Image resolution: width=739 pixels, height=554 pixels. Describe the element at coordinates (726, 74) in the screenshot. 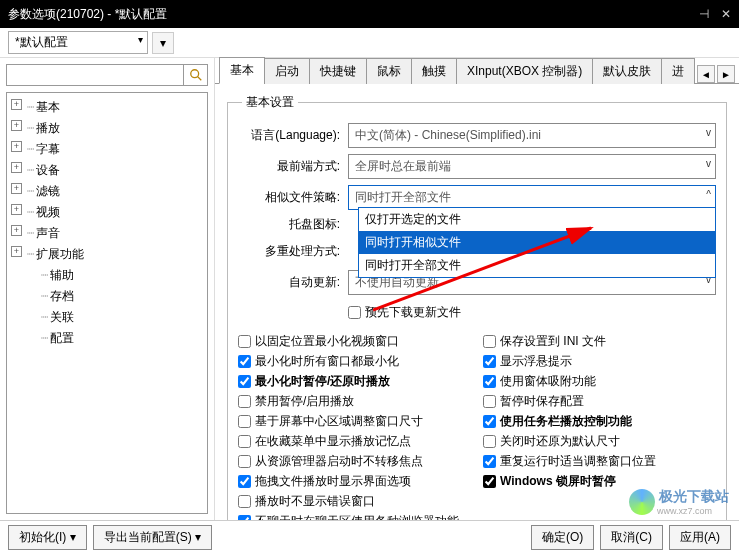

I see `tab-next-button: ►` at that location.